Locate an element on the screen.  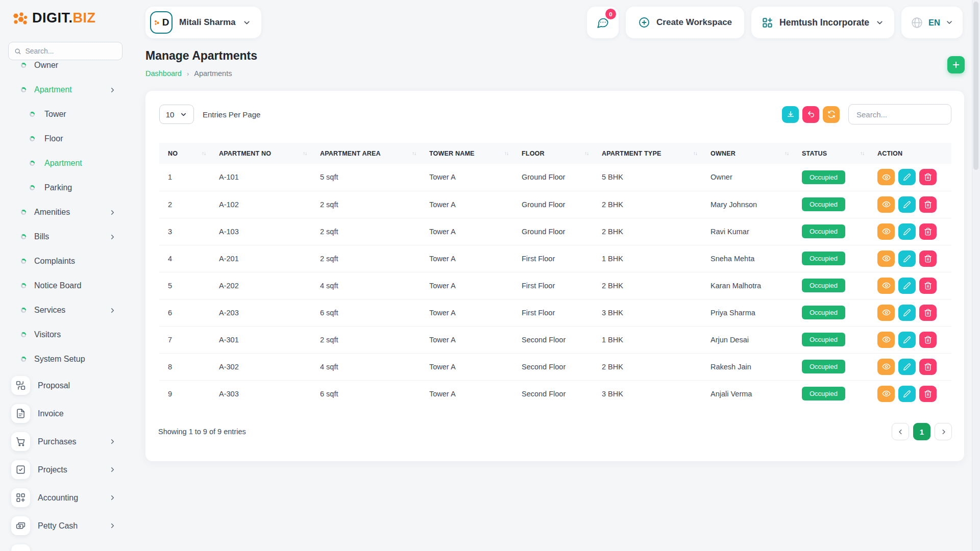
company-switcher: Hemtush Incorporate is located at coordinates (823, 22).